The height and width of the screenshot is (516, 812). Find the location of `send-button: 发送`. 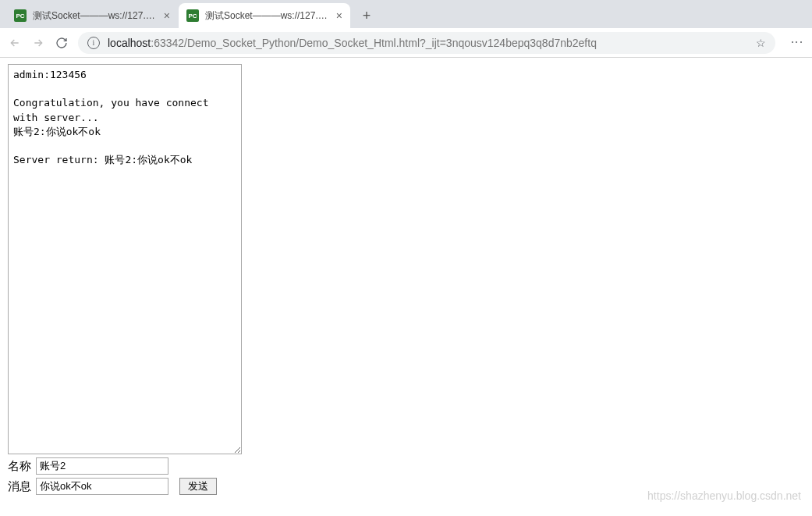

send-button: 发送 is located at coordinates (198, 486).